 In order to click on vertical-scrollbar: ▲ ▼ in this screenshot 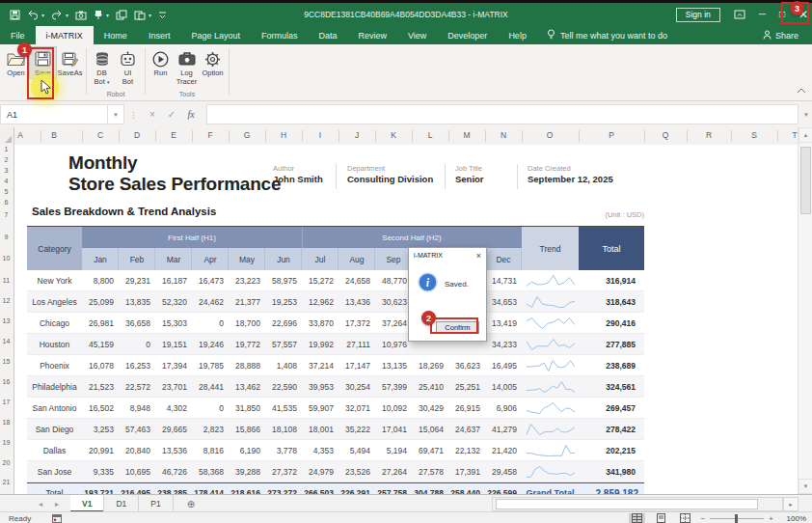, I will do `click(804, 311)`.